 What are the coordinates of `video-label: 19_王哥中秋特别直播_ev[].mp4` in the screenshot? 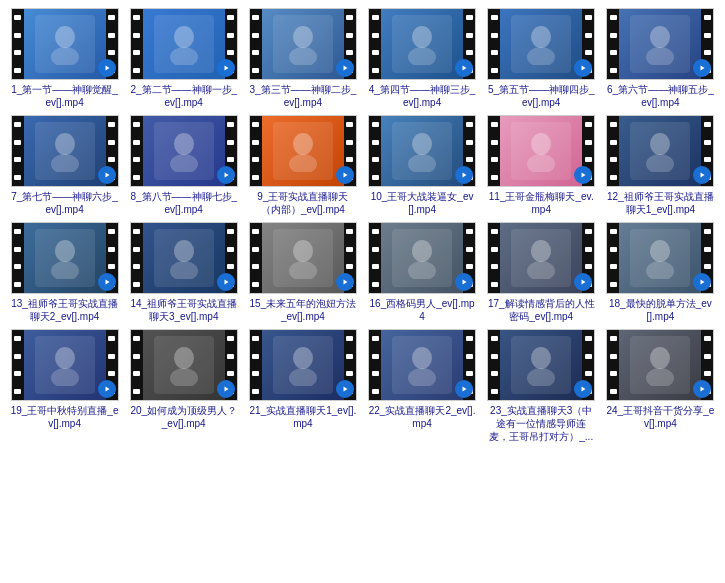 It's located at (65, 417).